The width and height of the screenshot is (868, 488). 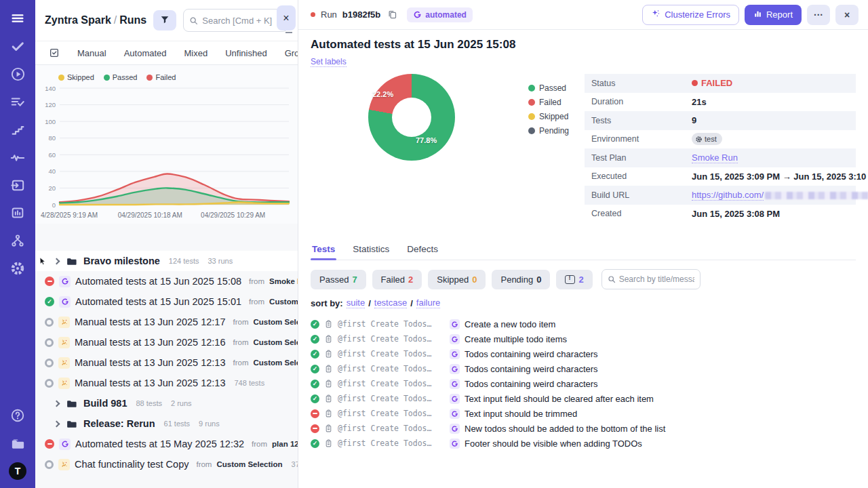 I want to click on folder-row: Release: Rerun 61 tests9 runs, so click(x=167, y=424).